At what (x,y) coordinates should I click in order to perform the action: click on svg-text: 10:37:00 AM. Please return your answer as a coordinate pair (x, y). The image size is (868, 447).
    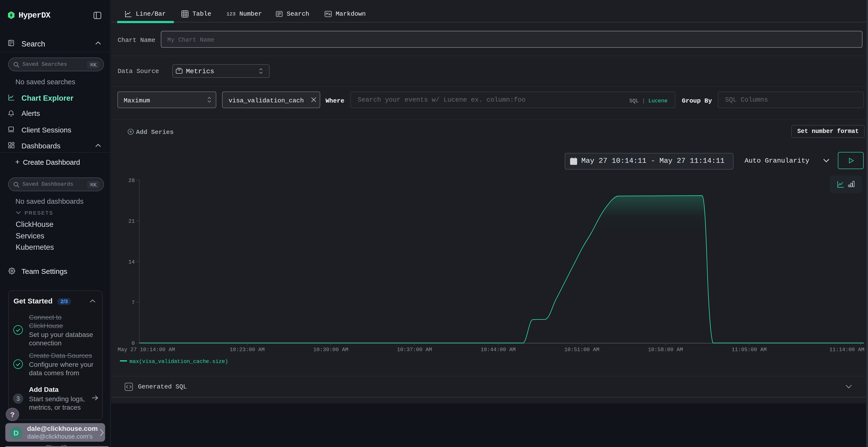
    Looking at the image, I should click on (414, 350).